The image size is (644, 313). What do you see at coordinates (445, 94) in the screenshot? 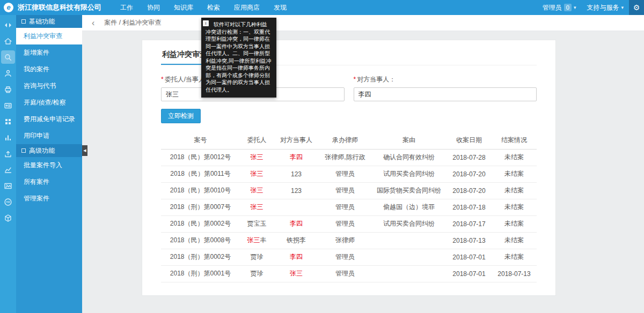
I see `opponent-input` at bounding box center [445, 94].